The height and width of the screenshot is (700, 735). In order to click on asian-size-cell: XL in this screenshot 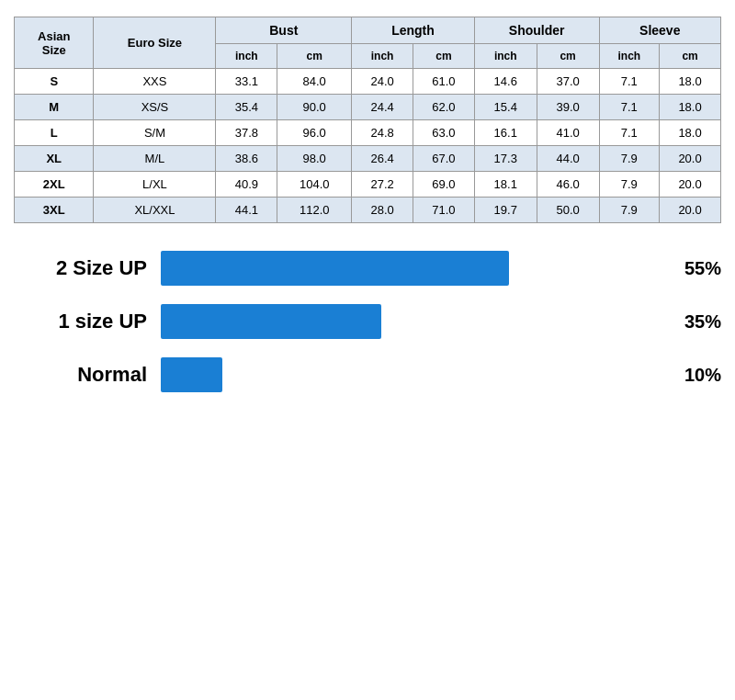, I will do `click(54, 159)`.